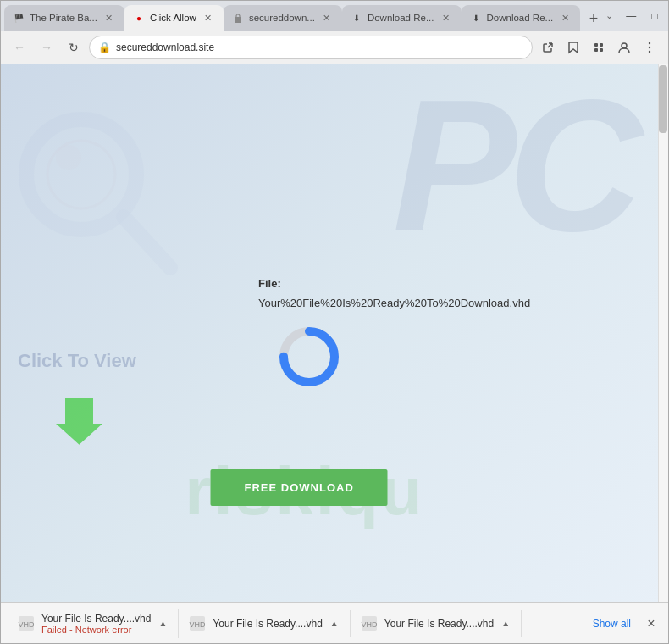 The width and height of the screenshot is (669, 644). I want to click on menu-button, so click(650, 47).